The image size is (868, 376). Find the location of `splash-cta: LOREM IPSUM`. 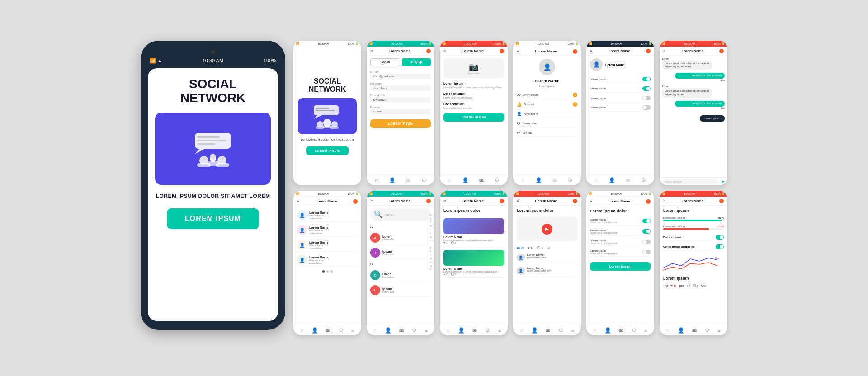

splash-cta: LOREM IPSUM is located at coordinates (327, 151).